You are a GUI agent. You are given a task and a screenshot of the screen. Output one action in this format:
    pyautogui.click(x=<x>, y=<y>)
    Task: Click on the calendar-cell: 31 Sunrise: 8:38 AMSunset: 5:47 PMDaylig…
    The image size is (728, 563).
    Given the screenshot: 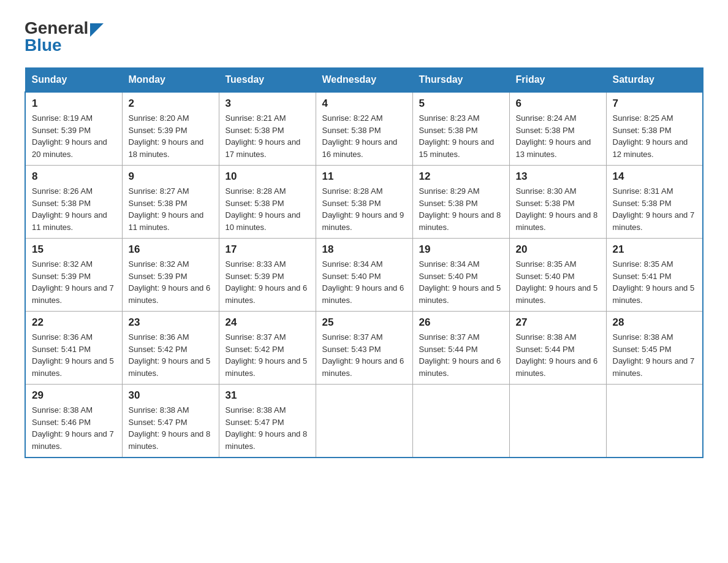 What is the action you would take?
    pyautogui.click(x=267, y=421)
    